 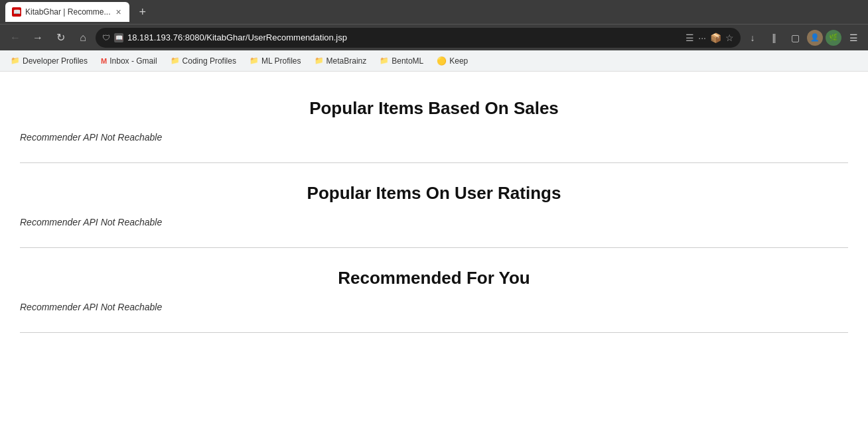 I want to click on section-popular-sales-title: Popular Items Based On Sales, so click(x=434, y=109).